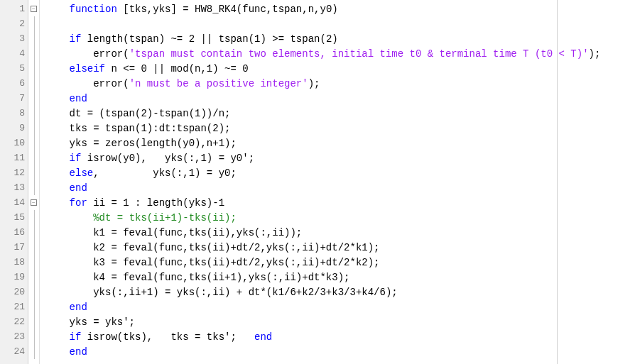  What do you see at coordinates (210, 277) in the screenshot?
I see `text-token: k4 = feval(func,tks(ii+1),yks(:,ii)+dt*k…` at bounding box center [210, 277].